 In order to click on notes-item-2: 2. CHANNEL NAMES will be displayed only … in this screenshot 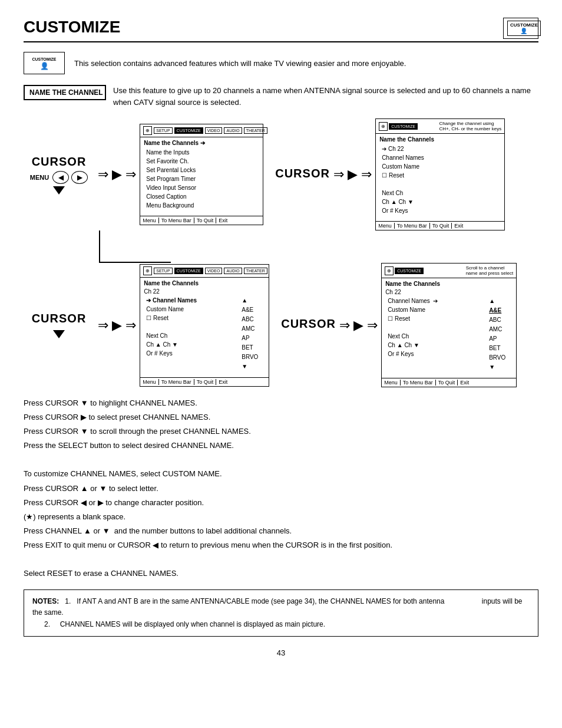, I will do `click(179, 624)`.